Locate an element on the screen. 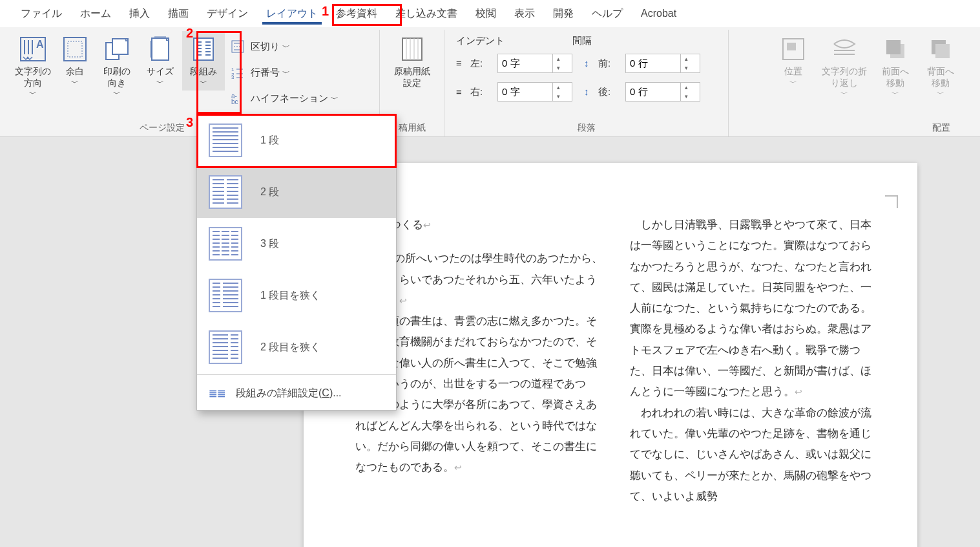 The image size is (980, 547). annotation-number-1: 1 is located at coordinates (326, 12).